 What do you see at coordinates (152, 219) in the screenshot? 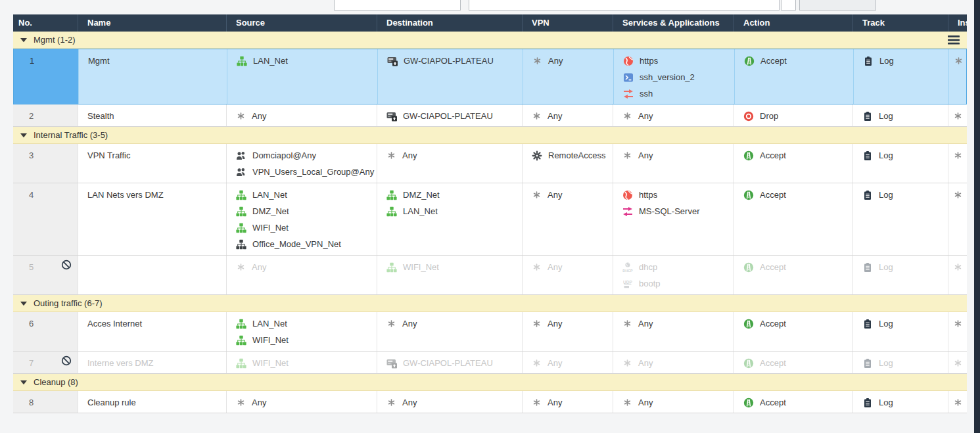
I see `cell-rule-name: LAN Nets vers DMZ` at bounding box center [152, 219].